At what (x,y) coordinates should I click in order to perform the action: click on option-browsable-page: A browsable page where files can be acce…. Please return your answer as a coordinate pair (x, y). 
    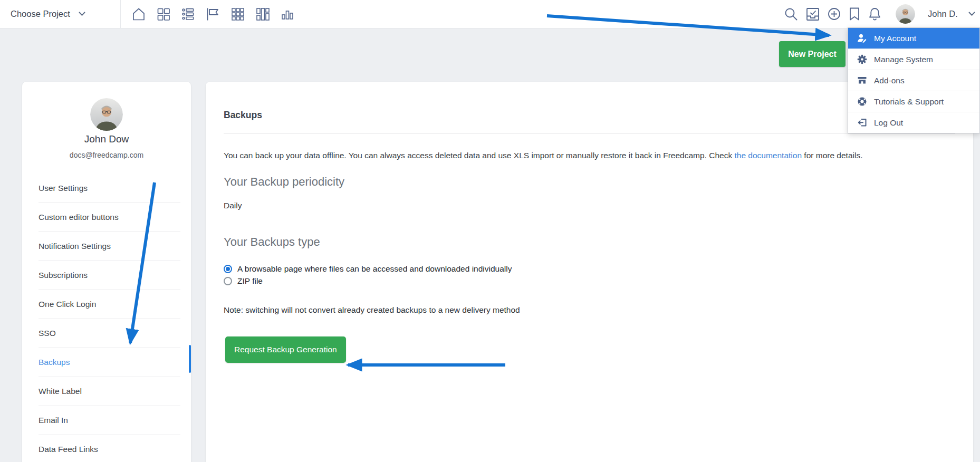
    Looking at the image, I should click on (590, 269).